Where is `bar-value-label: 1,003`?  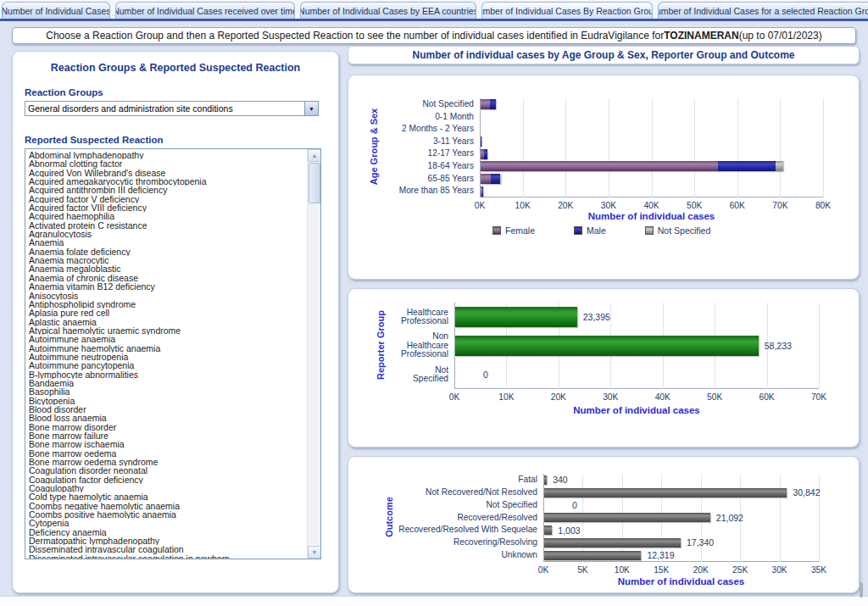 bar-value-label: 1,003 is located at coordinates (569, 531).